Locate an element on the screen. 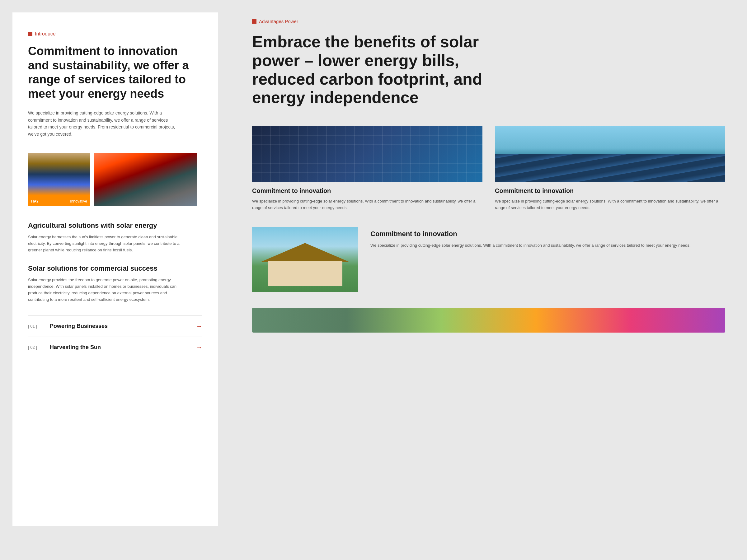 The image size is (747, 560). solar-field-panels is located at coordinates (610, 167).